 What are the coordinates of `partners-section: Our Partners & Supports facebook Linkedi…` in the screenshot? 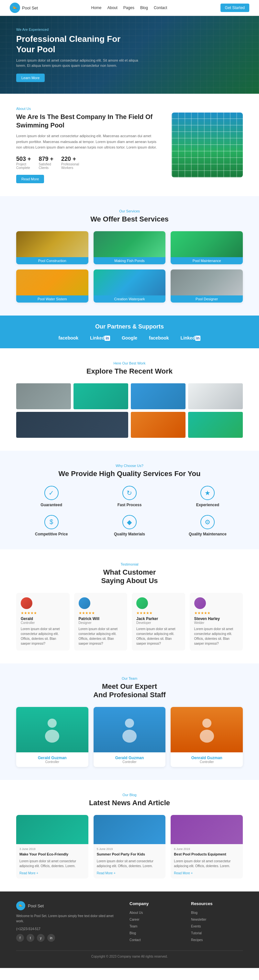 It's located at (130, 332).